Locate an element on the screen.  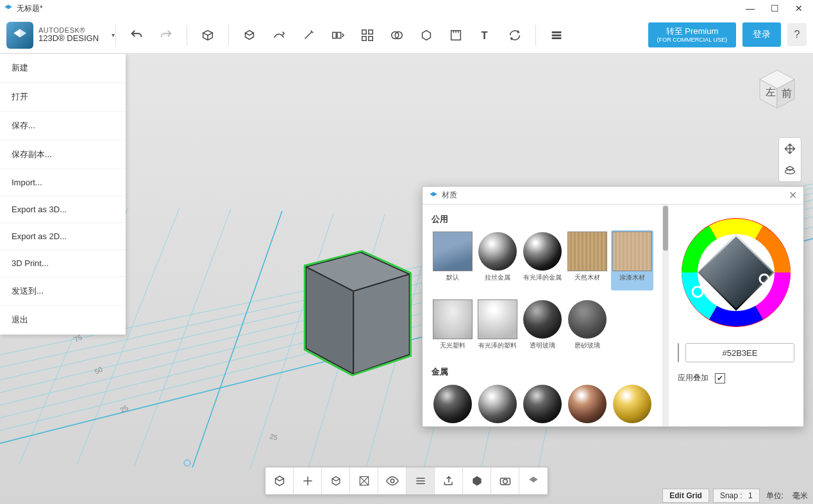
premium-button: 转至 Premium (FOR COMMERCIAL USE) is located at coordinates (692, 35).